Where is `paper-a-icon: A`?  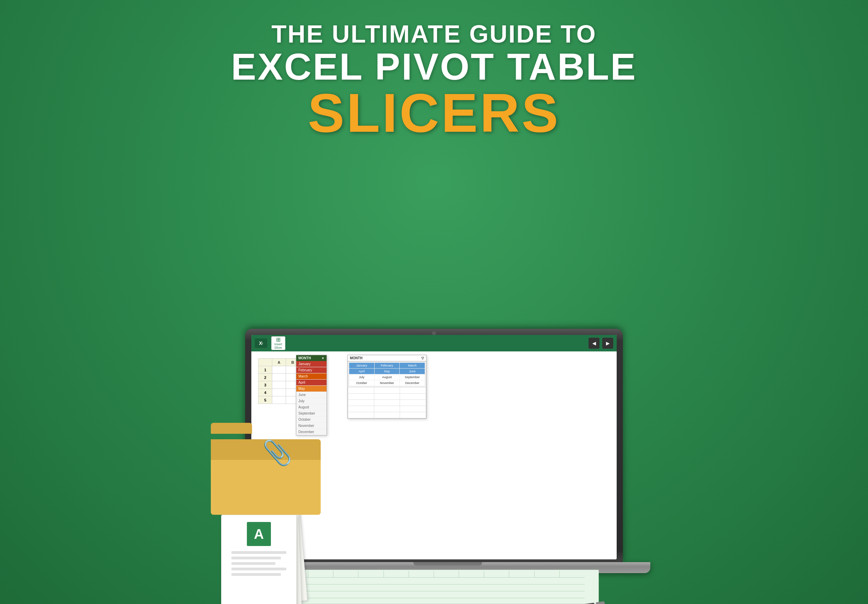 paper-a-icon: A is located at coordinates (259, 534).